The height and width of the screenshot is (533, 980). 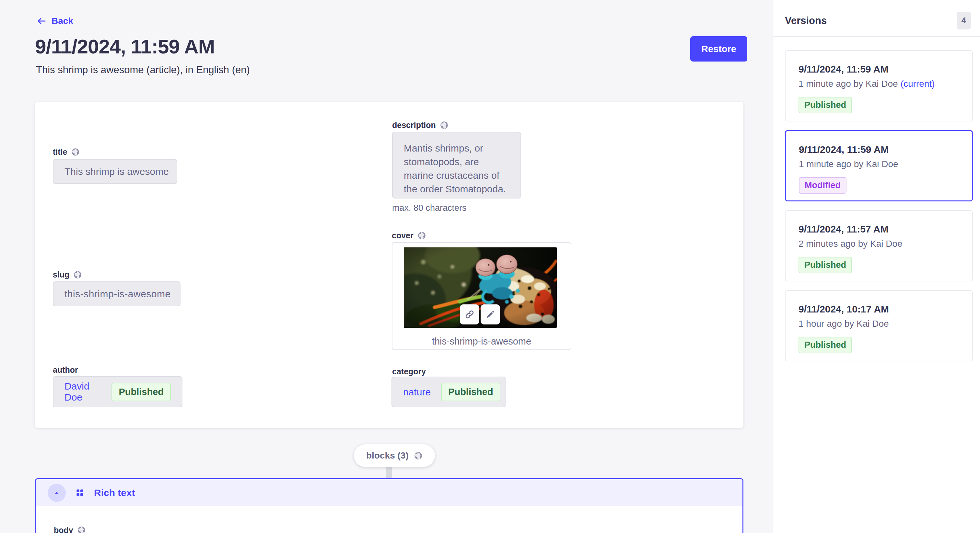 I want to click on page-title: 9/11/2024, 11:59 AM, so click(x=125, y=46).